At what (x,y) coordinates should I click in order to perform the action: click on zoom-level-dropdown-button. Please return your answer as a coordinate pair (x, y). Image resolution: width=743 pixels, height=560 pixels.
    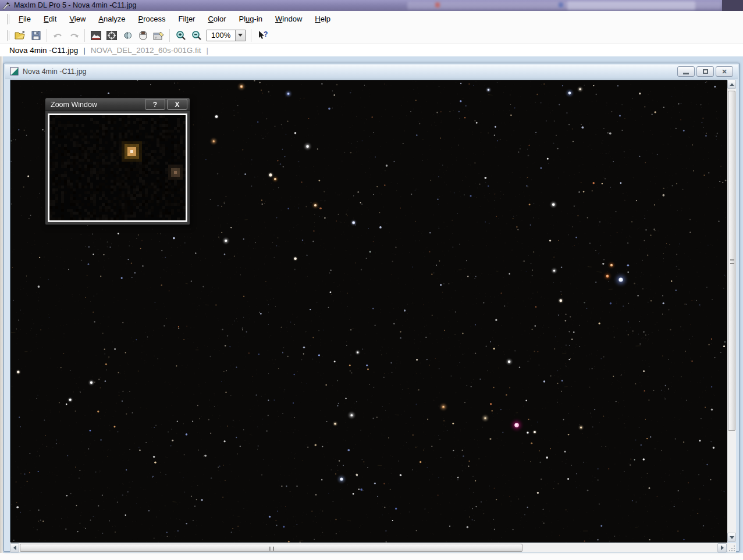
    Looking at the image, I should click on (240, 35).